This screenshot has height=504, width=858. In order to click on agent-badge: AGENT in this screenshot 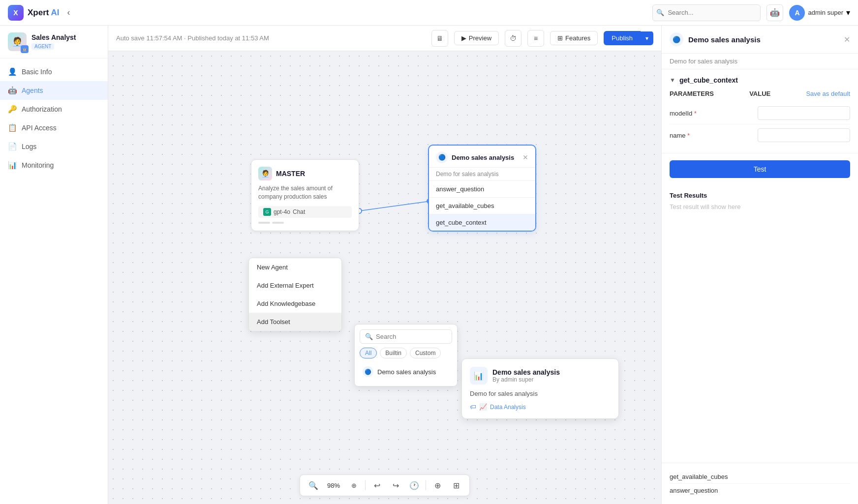, I will do `click(43, 46)`.